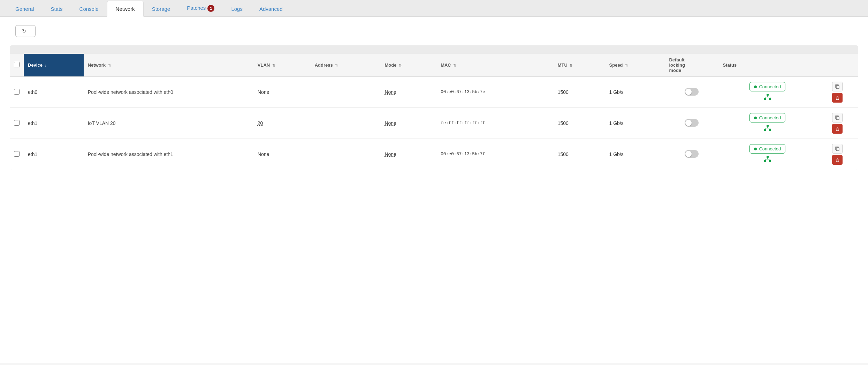 The image size is (868, 365). Describe the element at coordinates (169, 154) in the screenshot. I see `cell-network: Pool-wide network associated with eth1` at that location.